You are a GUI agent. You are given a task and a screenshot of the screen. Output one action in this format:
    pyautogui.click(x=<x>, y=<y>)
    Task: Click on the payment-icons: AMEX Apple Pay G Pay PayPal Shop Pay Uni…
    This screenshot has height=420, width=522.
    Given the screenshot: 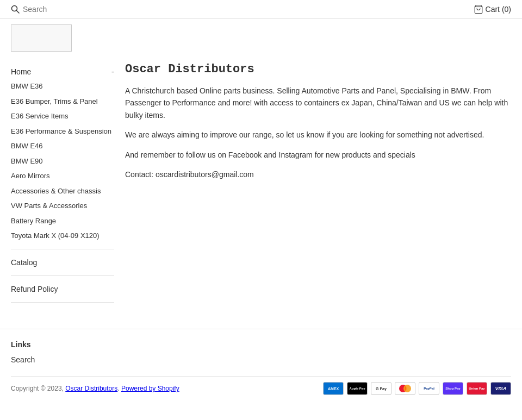 What is the action you would take?
    pyautogui.click(x=417, y=388)
    